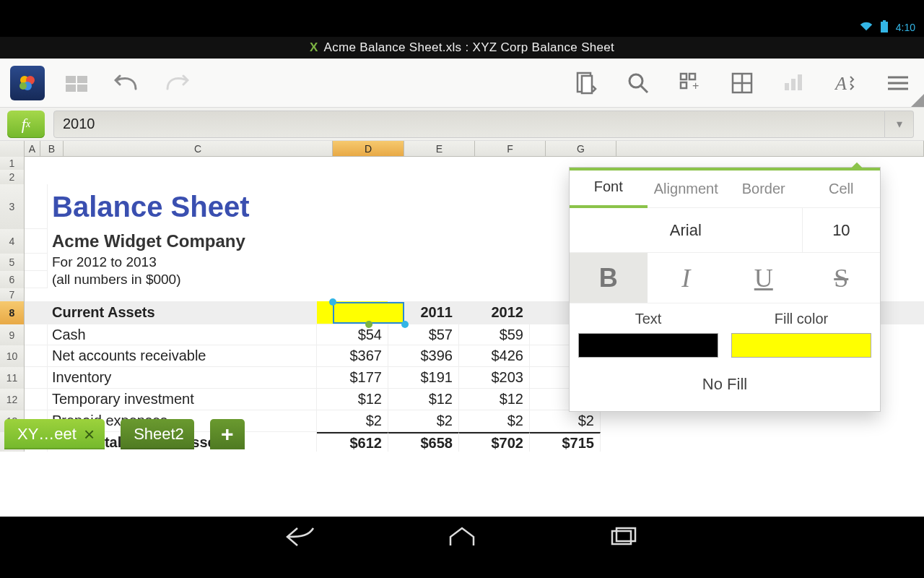 The height and width of the screenshot is (578, 924). I want to click on col-header-D: D, so click(368, 149).